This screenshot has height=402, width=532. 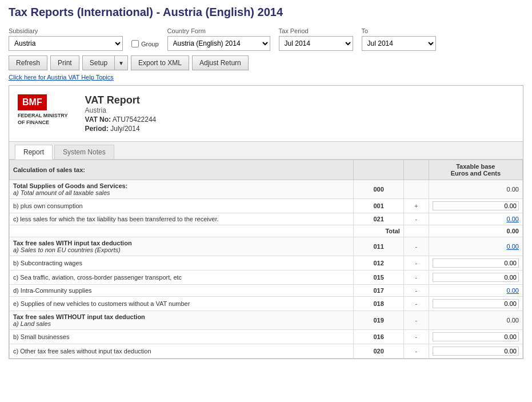 I want to click on print-button: Print, so click(x=65, y=63).